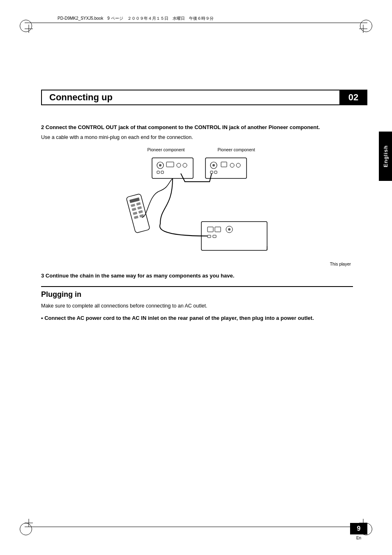 The width and height of the screenshot is (392, 555). I want to click on reg-circle-tr, so click(366, 26).